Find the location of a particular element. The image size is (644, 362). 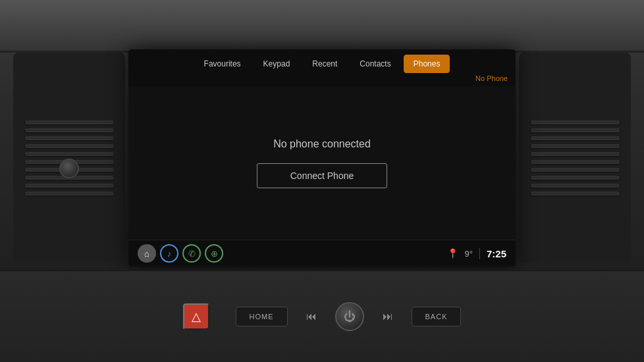

status-bar: ⌂ ♪ ✆ ⊕ 📍 9° 7:25 is located at coordinates (322, 253).